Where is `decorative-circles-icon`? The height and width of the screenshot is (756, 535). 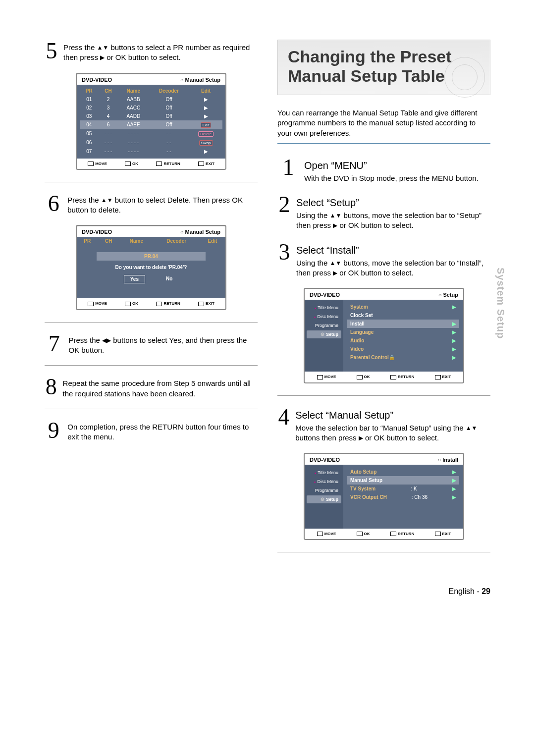 decorative-circles-icon is located at coordinates (458, 77).